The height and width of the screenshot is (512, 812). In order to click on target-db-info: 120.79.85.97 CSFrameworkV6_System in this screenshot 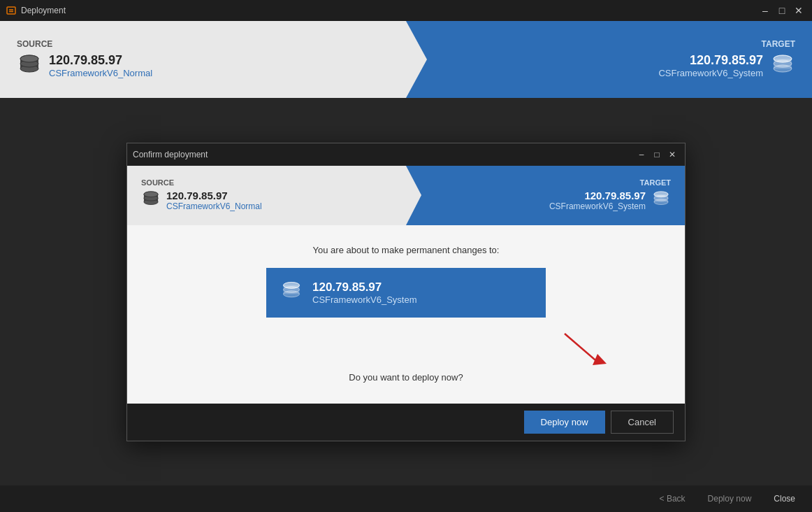, I will do `click(711, 66)`.